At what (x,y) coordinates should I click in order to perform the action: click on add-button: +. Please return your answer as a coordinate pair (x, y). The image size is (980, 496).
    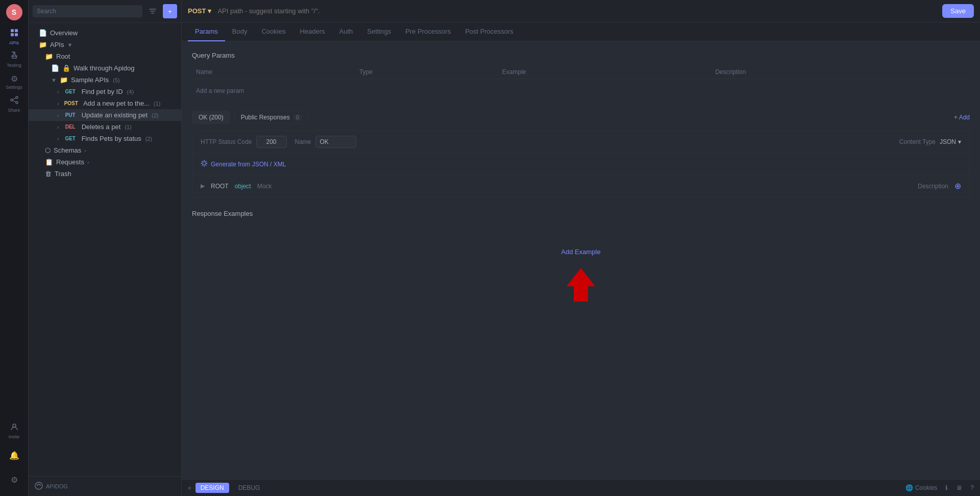
    Looking at the image, I should click on (170, 11).